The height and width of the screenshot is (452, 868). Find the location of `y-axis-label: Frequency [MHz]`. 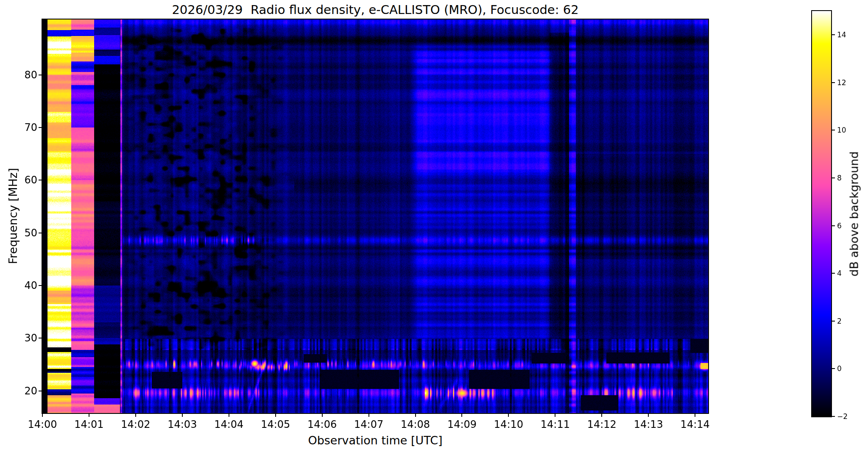

y-axis-label: Frequency [MHz] is located at coordinates (13, 216).